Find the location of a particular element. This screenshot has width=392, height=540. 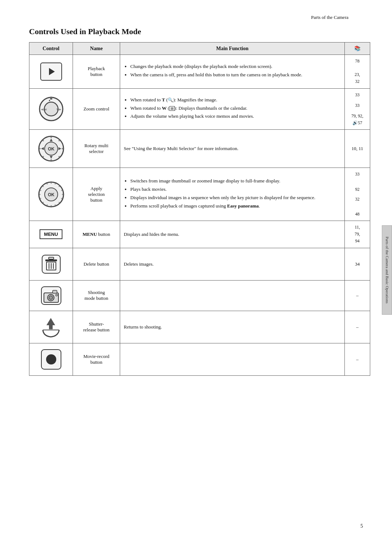

control-cell-shooting is located at coordinates (51, 295).